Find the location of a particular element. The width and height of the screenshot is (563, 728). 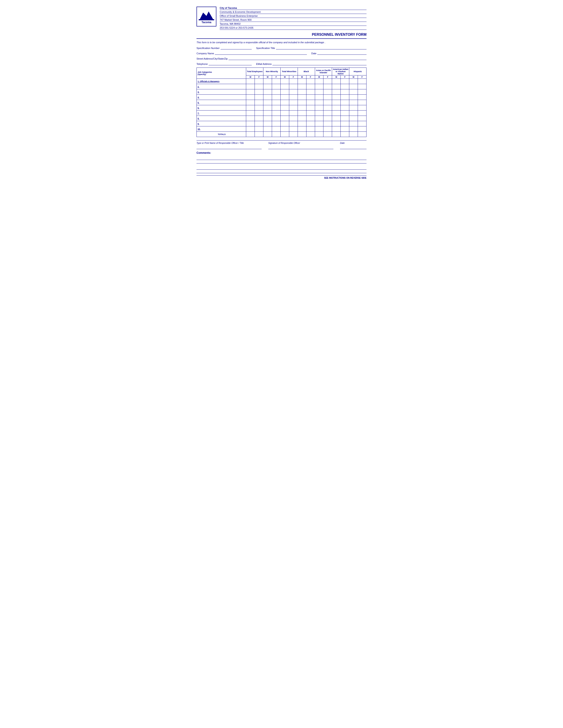

cell-r6-c8 is located at coordinates (319, 108).